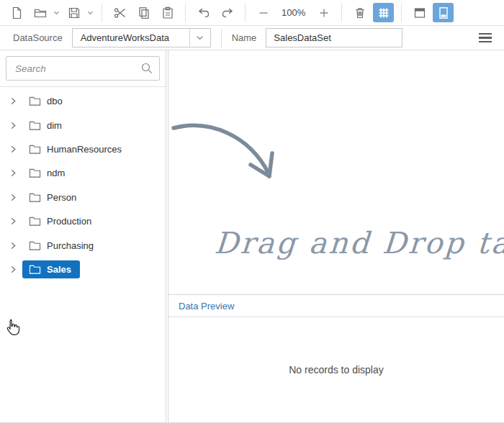 The height and width of the screenshot is (423, 504). What do you see at coordinates (61, 222) in the screenshot?
I see `tree-item-pill: Production` at bounding box center [61, 222].